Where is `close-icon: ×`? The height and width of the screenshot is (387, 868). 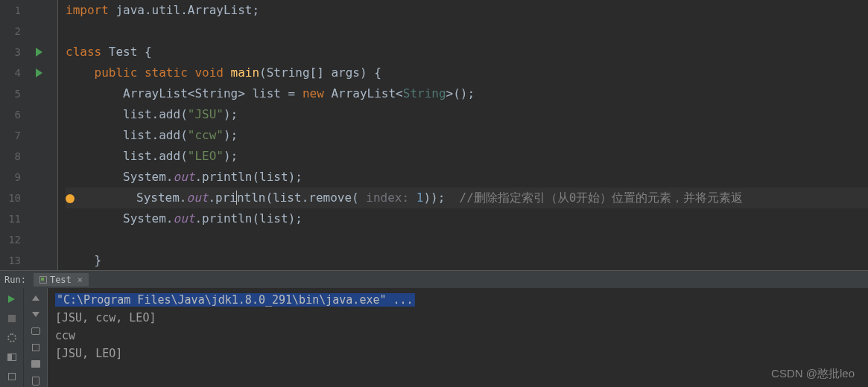
close-icon: × is located at coordinates (80, 280).